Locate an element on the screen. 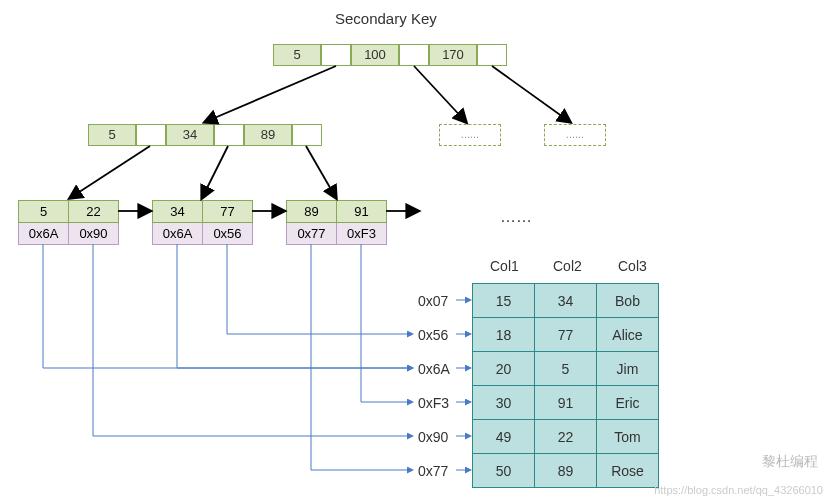 This screenshot has height=501, width=833. table-cell: 49 is located at coordinates (504, 437).